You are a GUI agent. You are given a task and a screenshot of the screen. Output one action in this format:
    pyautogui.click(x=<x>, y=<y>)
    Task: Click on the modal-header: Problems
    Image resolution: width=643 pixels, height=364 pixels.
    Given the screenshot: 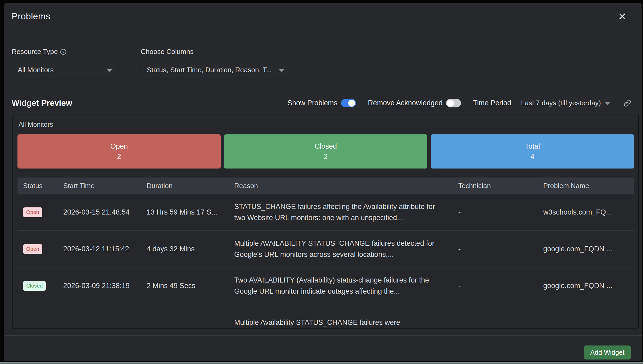 What is the action you would take?
    pyautogui.click(x=323, y=16)
    